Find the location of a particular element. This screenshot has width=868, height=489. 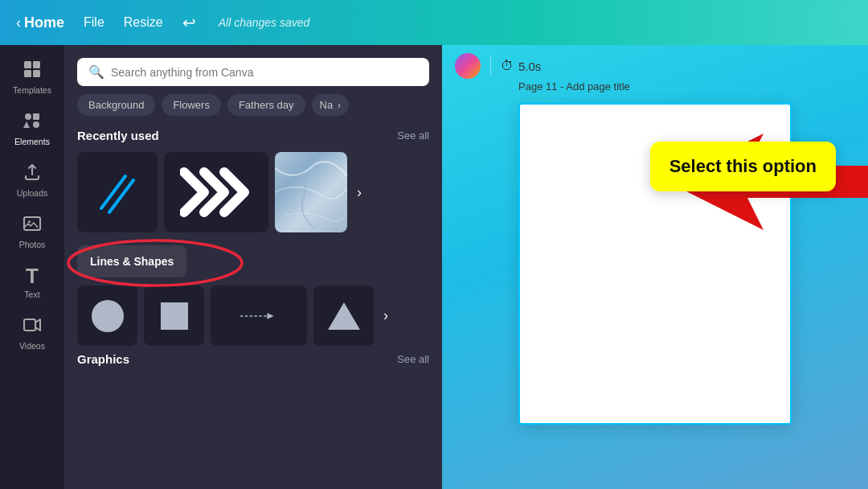

graphics-section: Graphics See all is located at coordinates (253, 359).